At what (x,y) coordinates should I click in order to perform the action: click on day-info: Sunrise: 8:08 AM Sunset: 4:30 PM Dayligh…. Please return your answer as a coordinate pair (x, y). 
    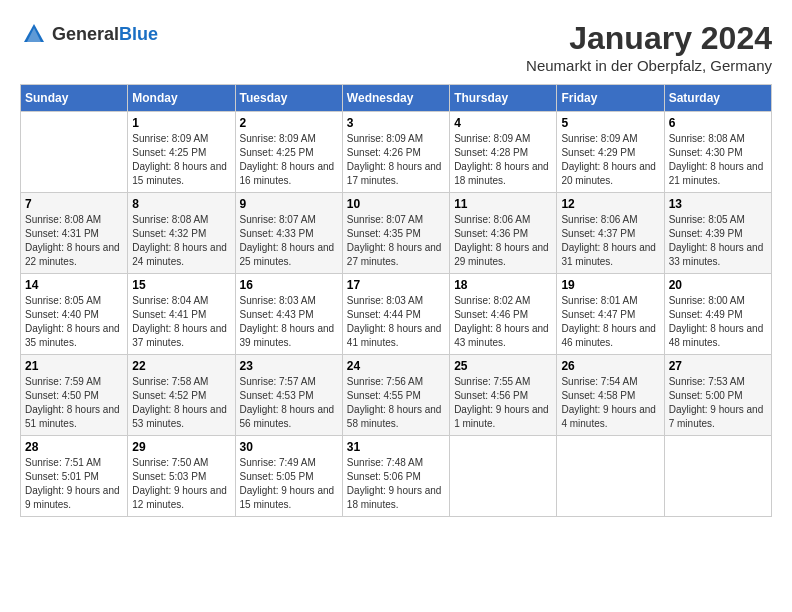
    Looking at the image, I should click on (718, 160).